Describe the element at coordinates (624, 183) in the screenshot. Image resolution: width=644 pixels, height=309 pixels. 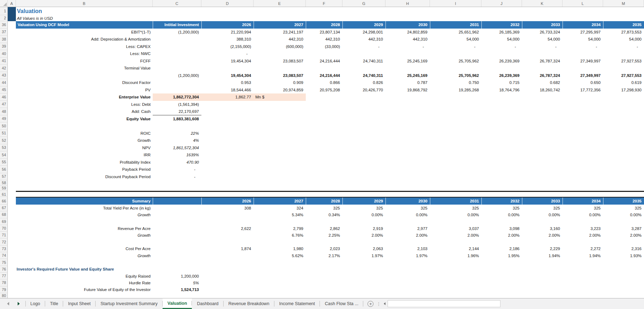
I see `cell-M58` at that location.